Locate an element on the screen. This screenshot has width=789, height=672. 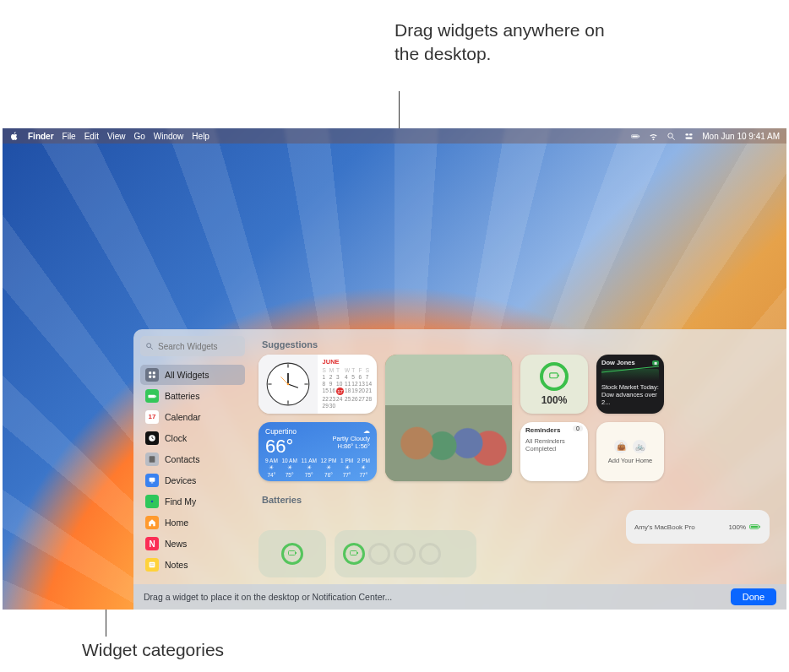
menu-edit: Edit is located at coordinates (91, 137).